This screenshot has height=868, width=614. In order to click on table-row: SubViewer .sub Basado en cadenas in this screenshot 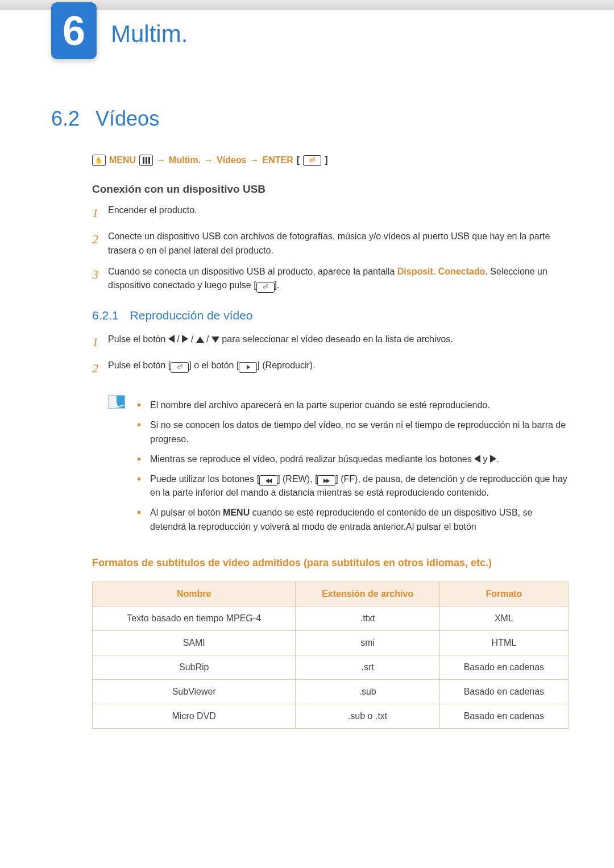, I will do `click(331, 691)`.